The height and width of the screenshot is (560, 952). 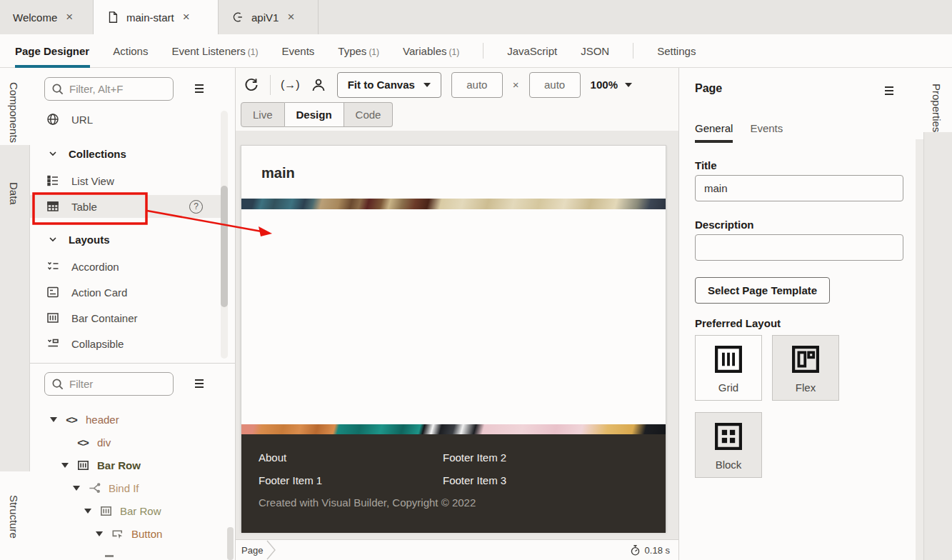 What do you see at coordinates (71, 420) in the screenshot?
I see `html-tag-icon: <>` at bounding box center [71, 420].